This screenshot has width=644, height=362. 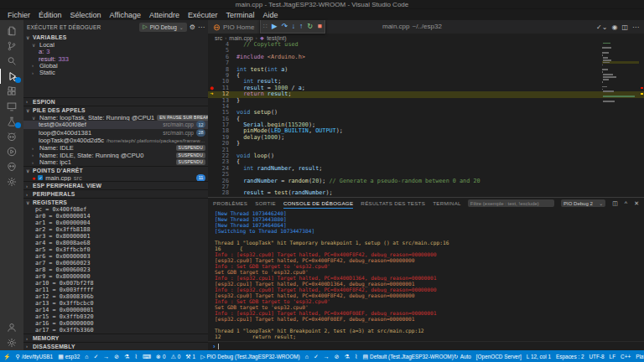 What do you see at coordinates (116, 290) in the screenshot?
I see `register-row: ar11 = 0x003fffff` at bounding box center [116, 290].